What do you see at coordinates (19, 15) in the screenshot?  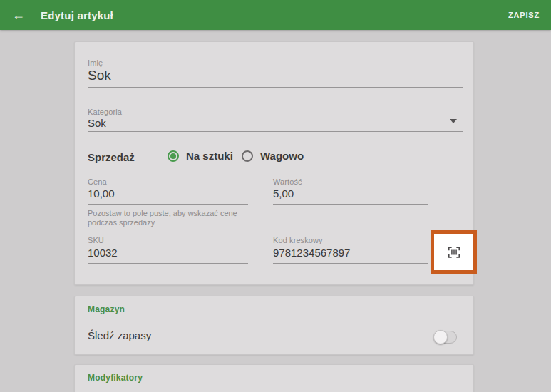 I see `back-arrow-icon: ←` at bounding box center [19, 15].